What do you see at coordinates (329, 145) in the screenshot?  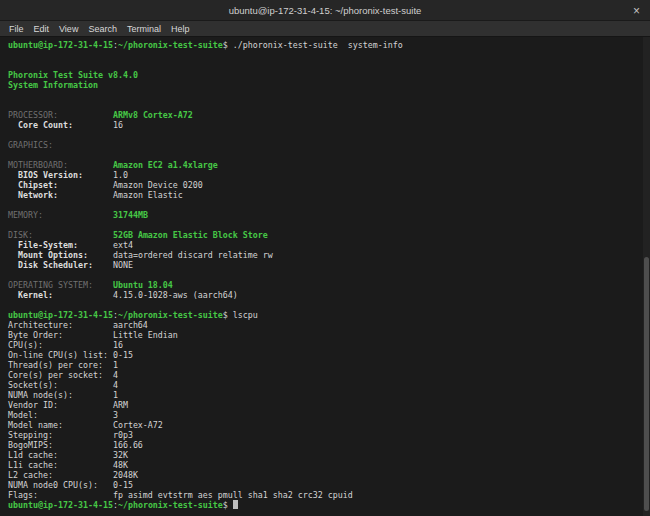 I see `terminal-line: GRAPHICS:` at bounding box center [329, 145].